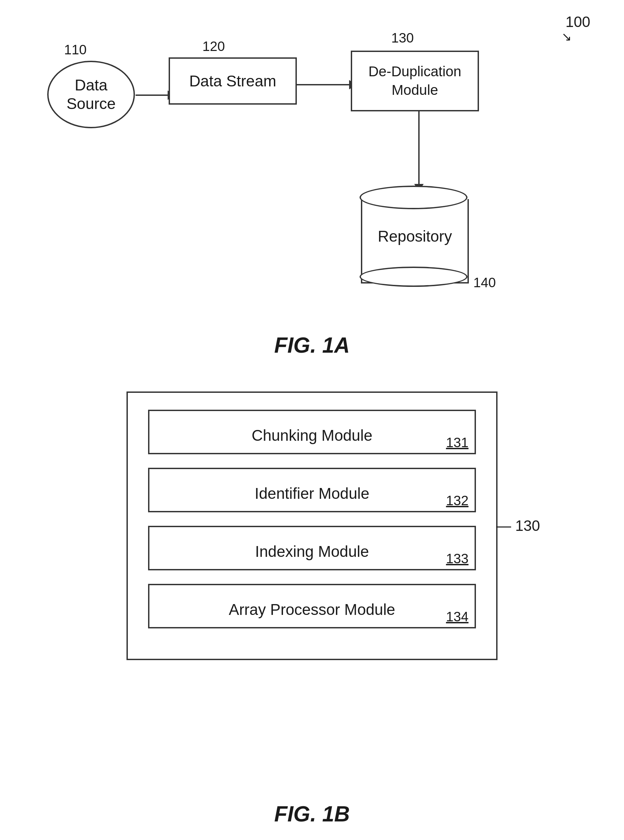 The image size is (624, 840). I want to click on cylinder-top, so click(414, 197).